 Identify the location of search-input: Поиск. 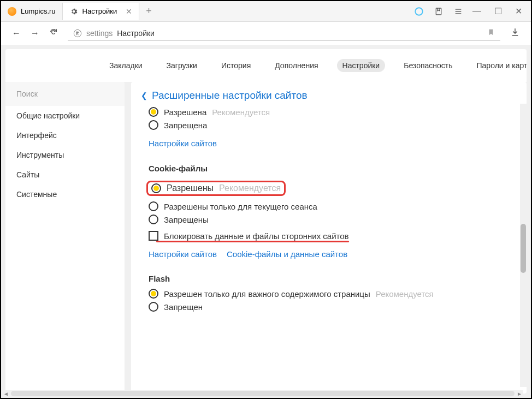
(65, 94).